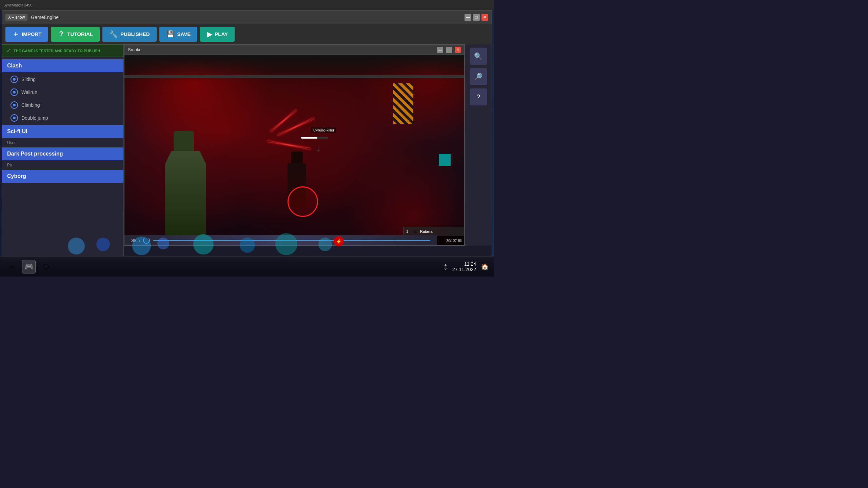 The height and width of the screenshot is (488, 868). What do you see at coordinates (35, 118) in the screenshot?
I see `double-jump-label: Double jump` at bounding box center [35, 118].